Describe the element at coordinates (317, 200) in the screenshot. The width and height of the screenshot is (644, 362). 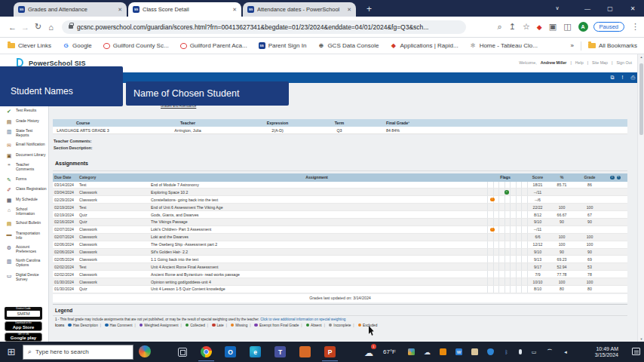
I see `assignment-name: Constellations- going back into the text` at that location.